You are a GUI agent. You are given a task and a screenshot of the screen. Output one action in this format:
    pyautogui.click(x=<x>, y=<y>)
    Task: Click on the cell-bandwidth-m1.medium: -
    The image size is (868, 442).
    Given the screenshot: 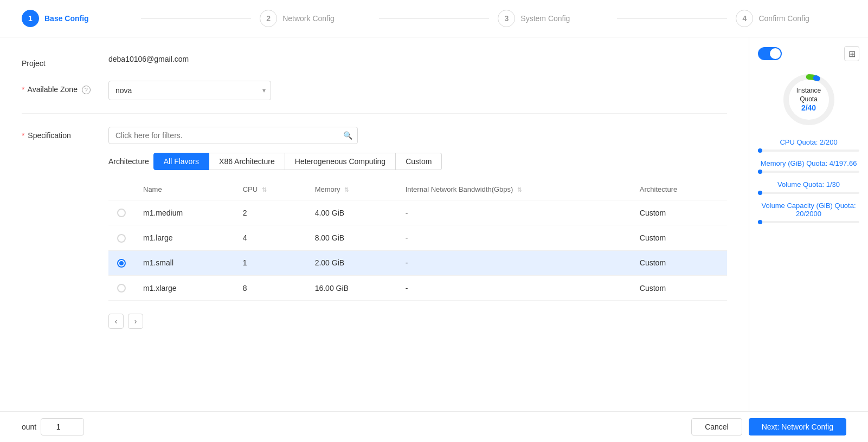 What is the action you would take?
    pyautogui.click(x=514, y=213)
    